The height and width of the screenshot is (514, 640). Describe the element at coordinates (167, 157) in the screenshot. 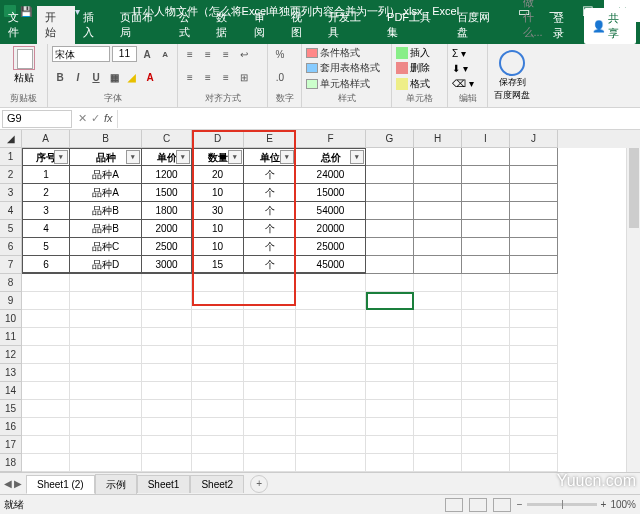

I see `header-cell: 单价` at that location.